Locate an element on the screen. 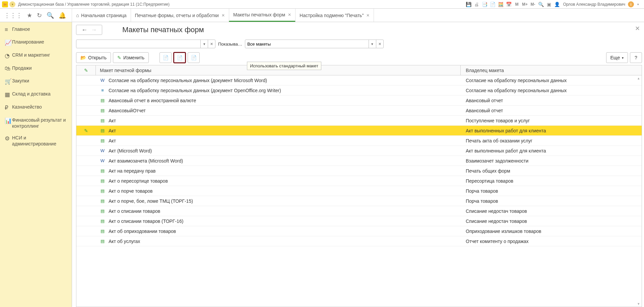 Image resolution: width=644 pixels, height=307 pixels. filter-row: ▾ ✕ Показыва… ▾ ✕ is located at coordinates (359, 44).